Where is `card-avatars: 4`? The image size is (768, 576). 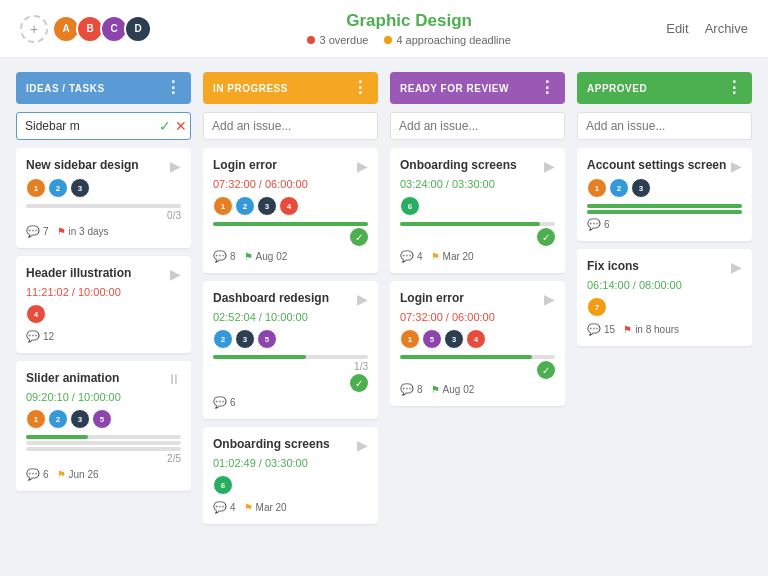 card-avatars: 4 is located at coordinates (104, 314).